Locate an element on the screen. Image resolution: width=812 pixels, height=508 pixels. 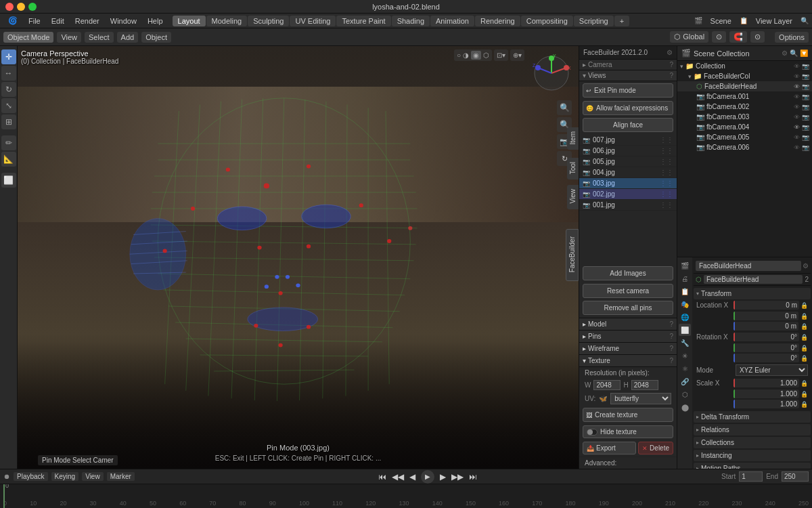
location-y-value: 0 m is located at coordinates (766, 316).